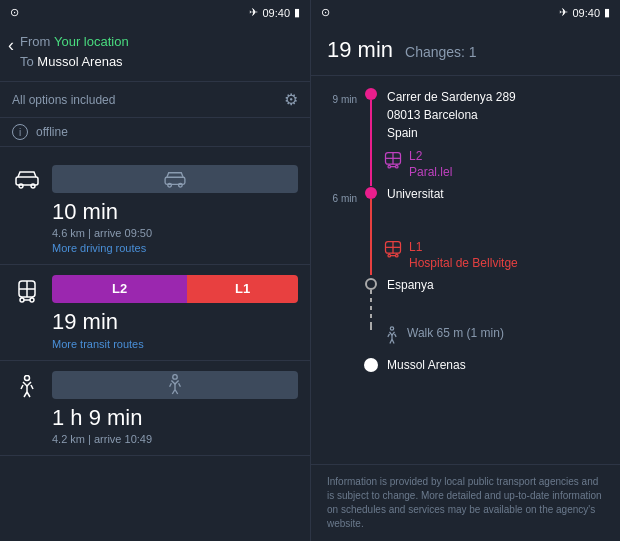 This screenshot has width=620, height=541. I want to click on step-universitat-time: 6 min, so click(345, 213).